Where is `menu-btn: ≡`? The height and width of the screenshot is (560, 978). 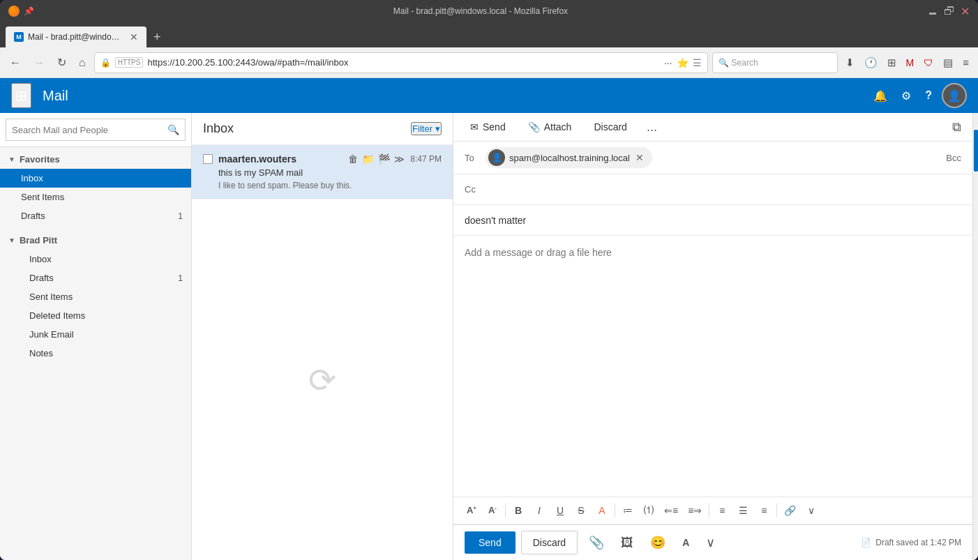 menu-btn: ≡ is located at coordinates (965, 63).